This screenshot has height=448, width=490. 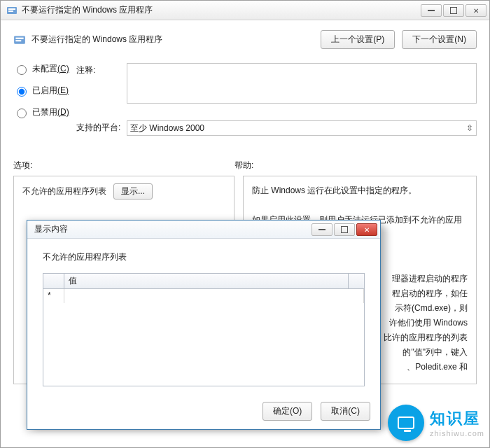 What do you see at coordinates (457, 419) in the screenshot?
I see `watermark-text: 知识屋` at bounding box center [457, 419].